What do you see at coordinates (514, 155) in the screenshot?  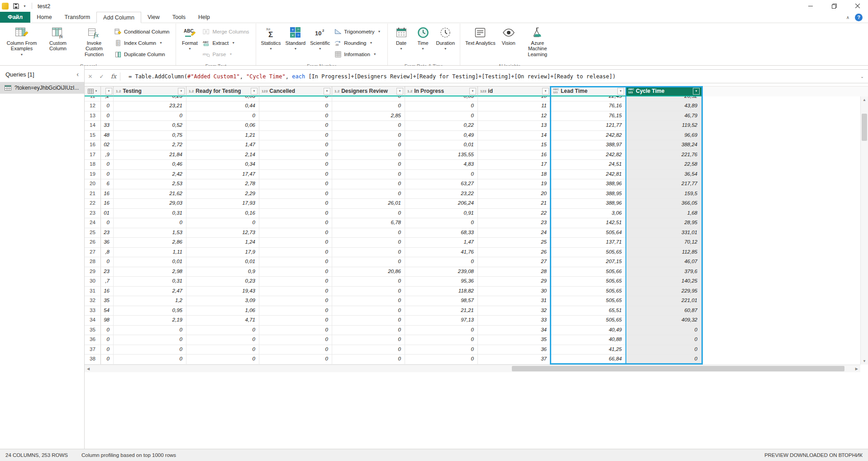 I see `cell: 16` at bounding box center [514, 155].